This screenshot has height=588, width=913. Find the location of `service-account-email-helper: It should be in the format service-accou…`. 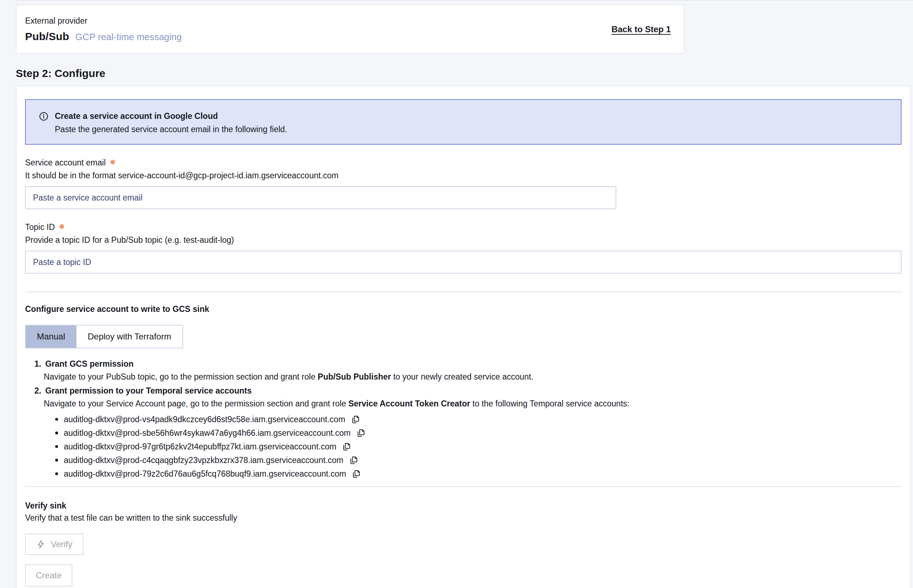

service-account-email-helper: It should be in the format service-accou… is located at coordinates (463, 176).